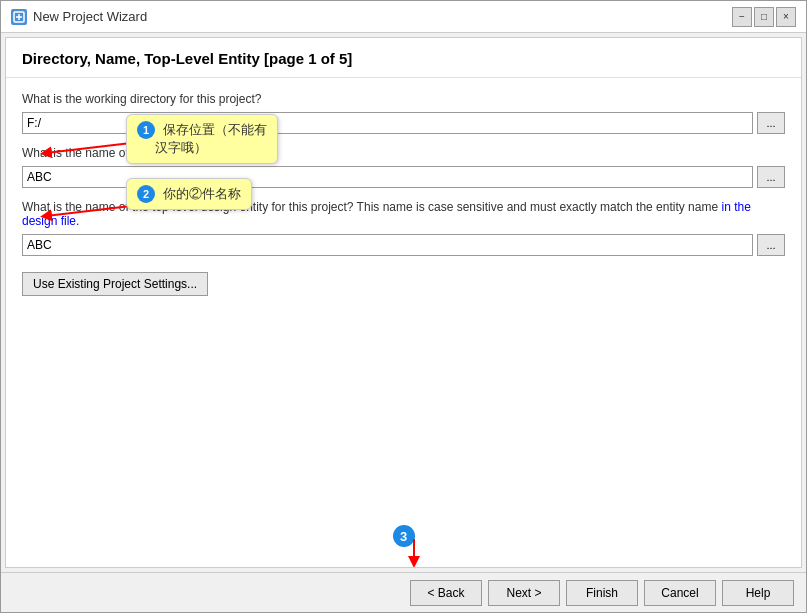 Image resolution: width=807 pixels, height=613 pixels. I want to click on help-button: Help, so click(758, 593).